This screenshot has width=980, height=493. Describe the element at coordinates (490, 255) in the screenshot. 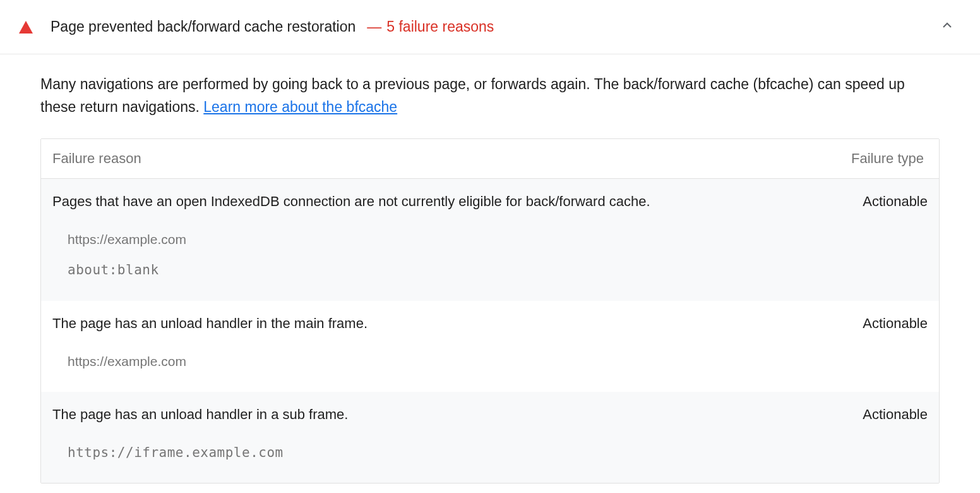

I see `url-list: https://example.comabout:blank` at that location.